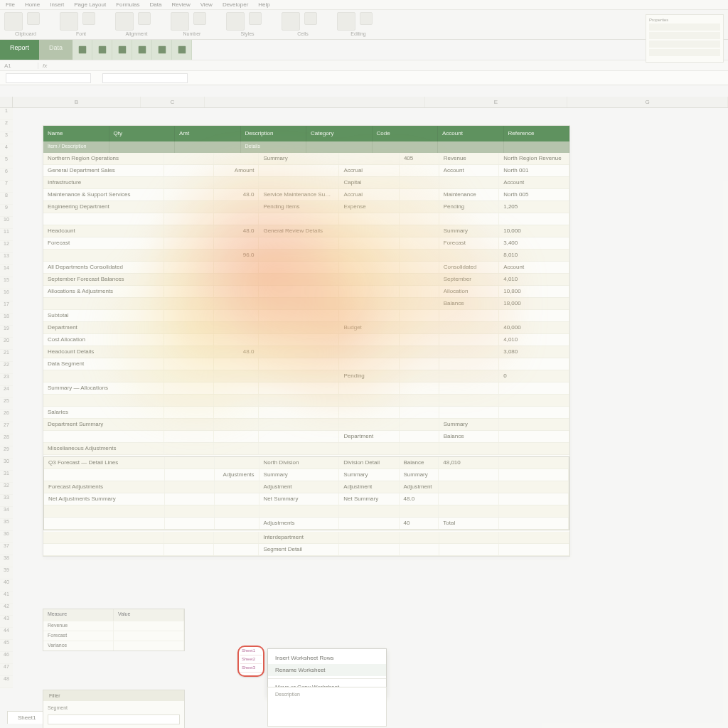 Image resolution: width=728 pixels, height=728 pixels. Describe the element at coordinates (181, 4) in the screenshot. I see `menu-review: Review` at that location.